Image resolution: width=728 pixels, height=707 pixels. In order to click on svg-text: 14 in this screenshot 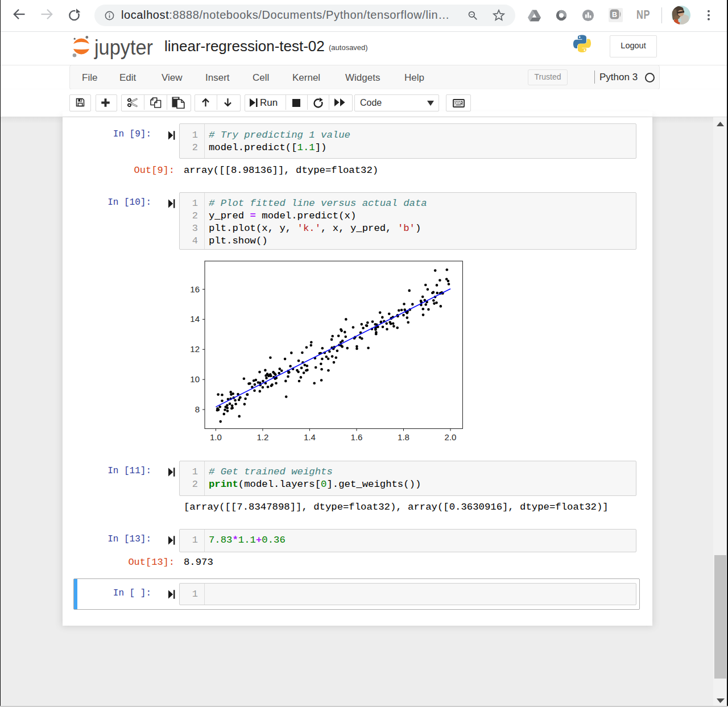, I will do `click(195, 319)`.